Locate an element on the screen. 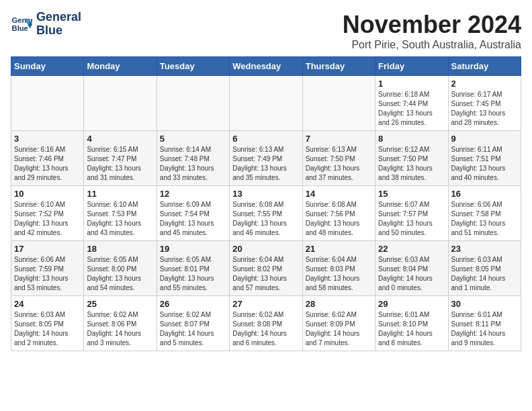 This screenshot has height=411, width=532. day-number: 1 is located at coordinates (411, 83).